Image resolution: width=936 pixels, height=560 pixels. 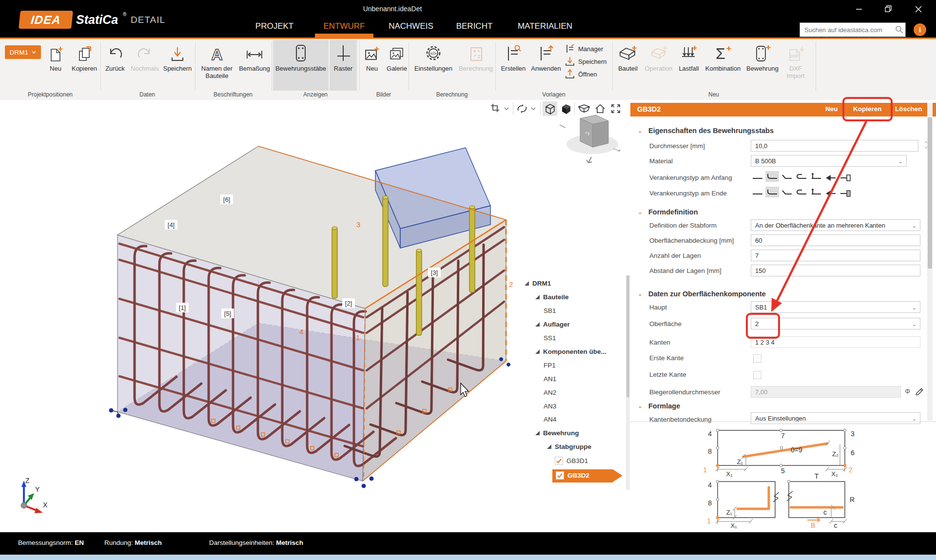 What do you see at coordinates (571, 461) in the screenshot?
I see `tree-item-gb3d1: GB3D1` at bounding box center [571, 461].